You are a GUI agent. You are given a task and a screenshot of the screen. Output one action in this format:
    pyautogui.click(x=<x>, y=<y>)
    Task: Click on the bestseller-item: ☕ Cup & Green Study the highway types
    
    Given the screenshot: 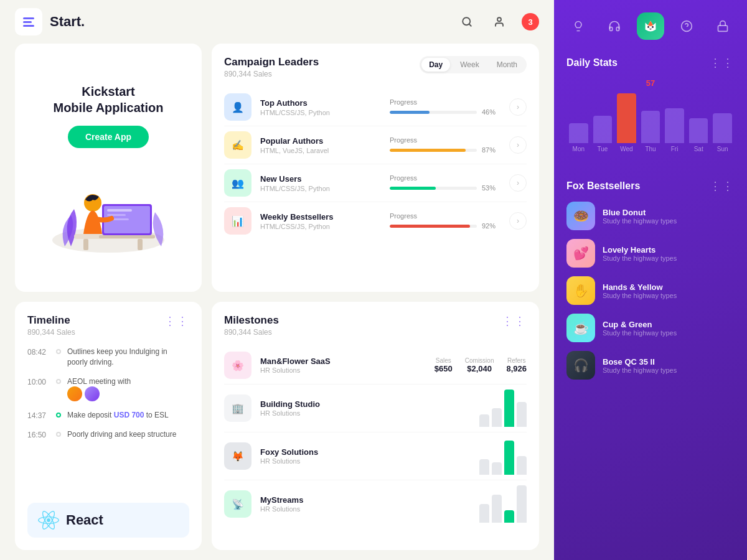 What is the action you would take?
    pyautogui.click(x=651, y=328)
    